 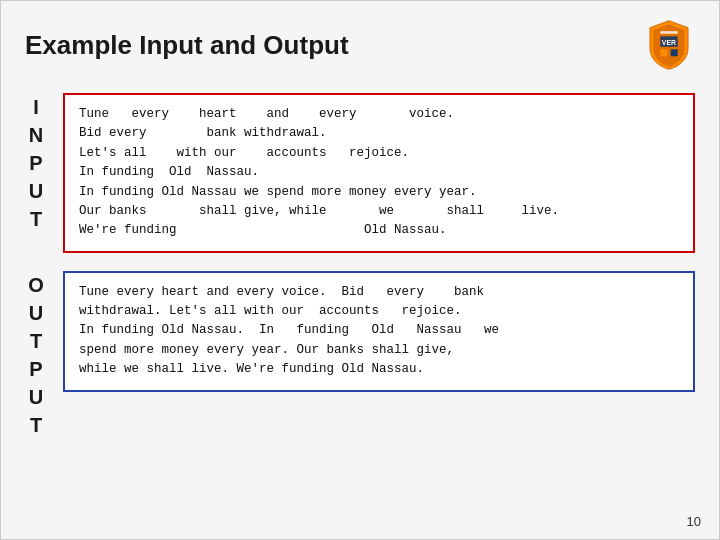 I want to click on input-label: I N P U T, so click(x=36, y=163).